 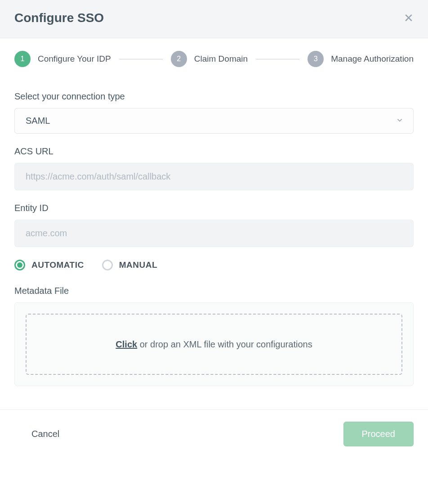 I want to click on step-label: Manage Authorization, so click(x=372, y=59).